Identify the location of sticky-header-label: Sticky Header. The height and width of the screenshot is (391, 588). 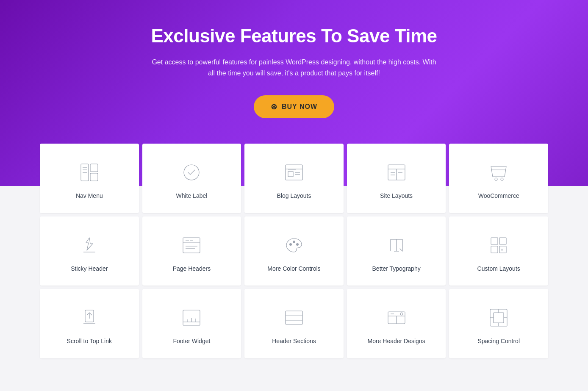
(89, 269).